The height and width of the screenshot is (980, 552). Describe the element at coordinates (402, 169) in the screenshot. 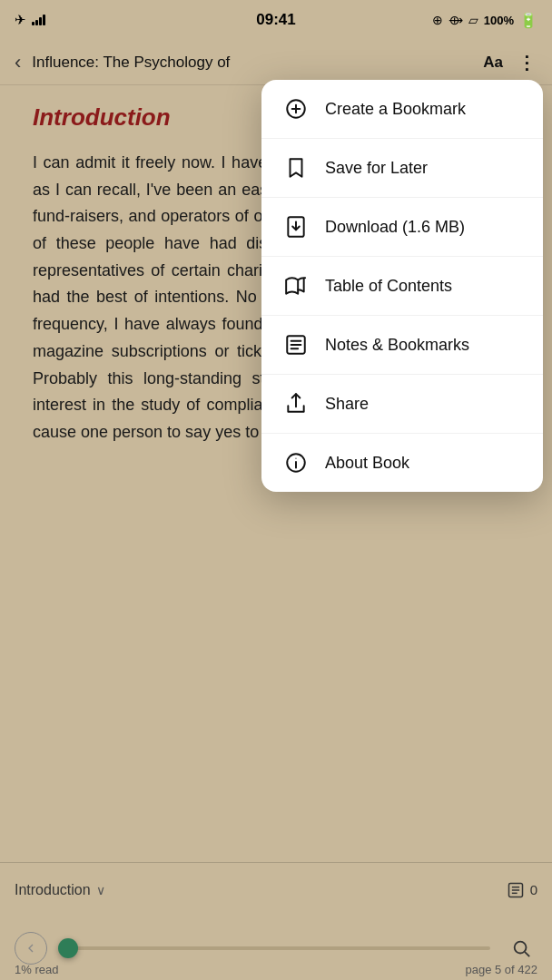

I see `menu-item-save-later: Save for Later` at that location.